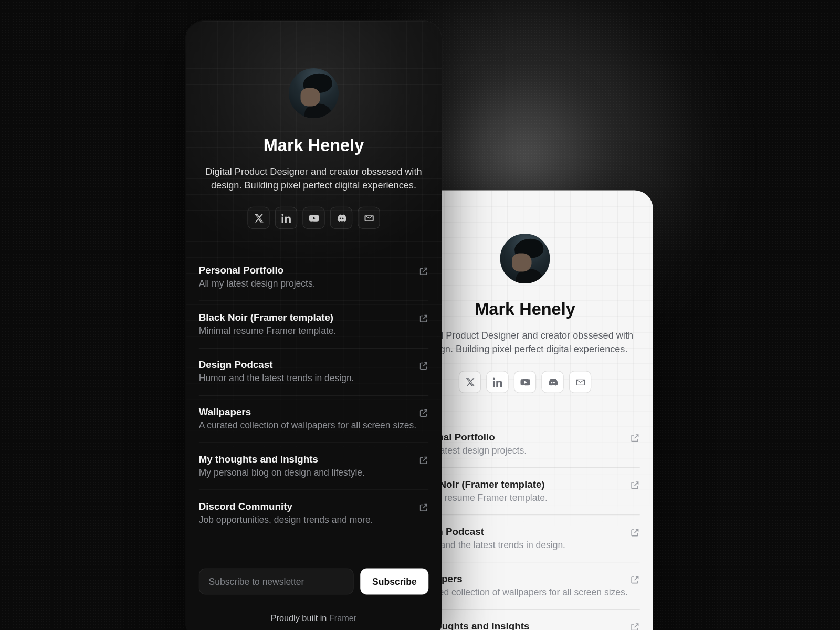  What do you see at coordinates (276, 582) in the screenshot?
I see `subscribe-input` at bounding box center [276, 582].